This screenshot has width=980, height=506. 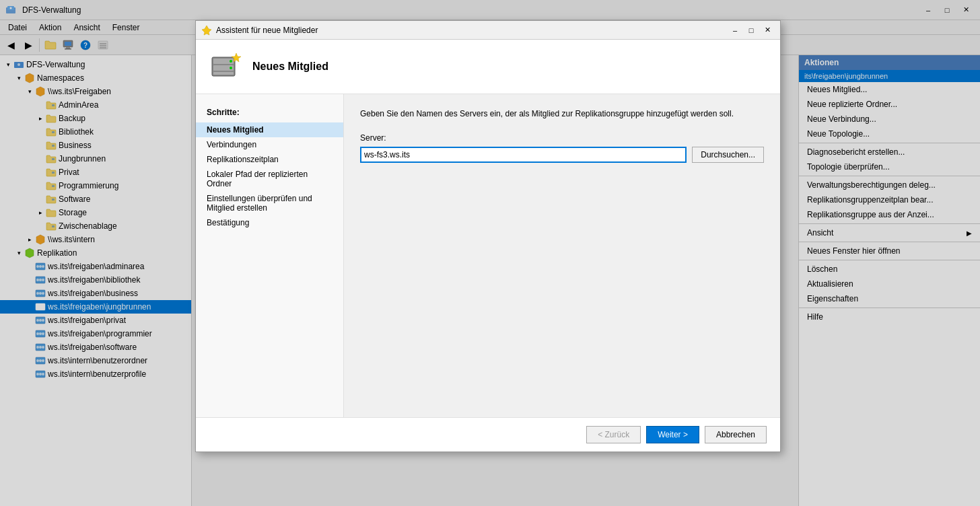 I want to click on steps-panel: Schritte: Neues Mitglied Verbindungen Re…, so click(x=270, y=256).